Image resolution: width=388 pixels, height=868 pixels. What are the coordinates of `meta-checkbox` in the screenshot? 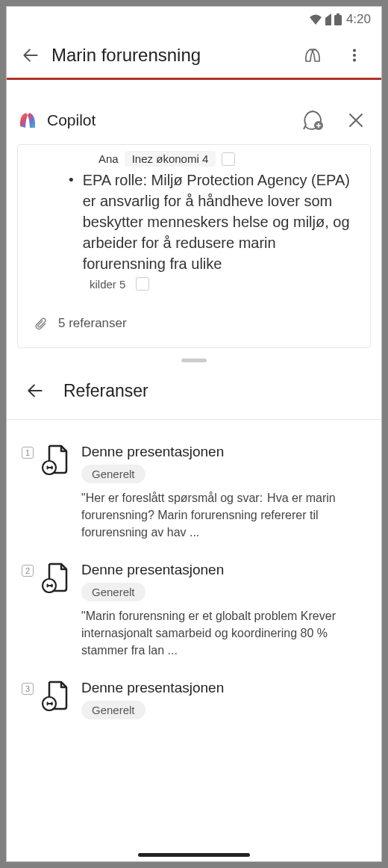 It's located at (228, 159).